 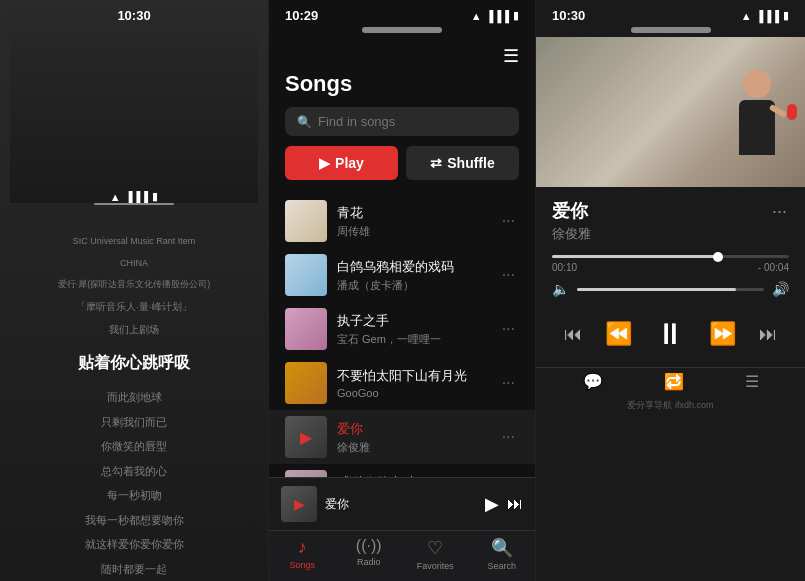 I want to click on tab-search: 🔍 Search, so click(x=502, y=554).